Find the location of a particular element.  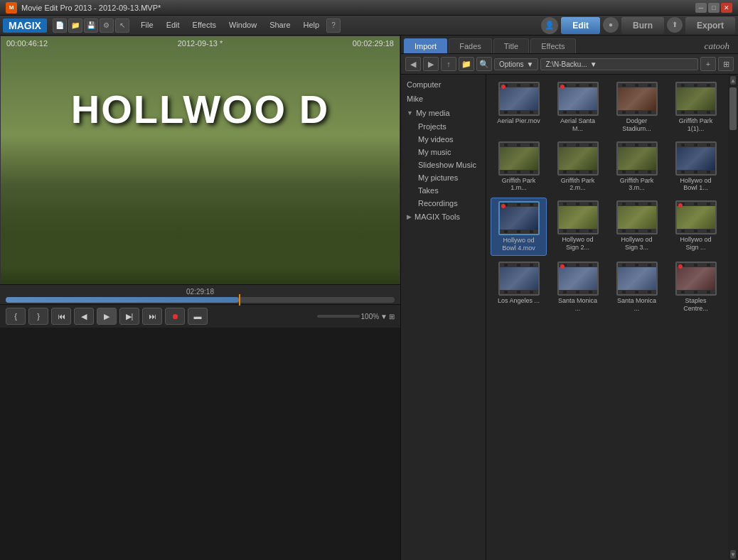

trim-out-btn: } is located at coordinates (38, 316).